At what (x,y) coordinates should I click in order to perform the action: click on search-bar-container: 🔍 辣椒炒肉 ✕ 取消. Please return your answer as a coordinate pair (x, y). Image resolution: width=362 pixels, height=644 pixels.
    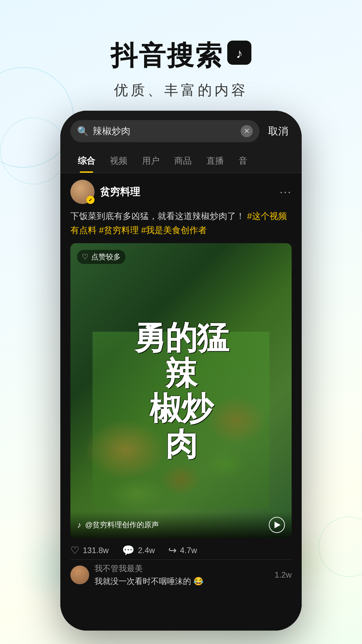
    Looking at the image, I should click on (181, 130).